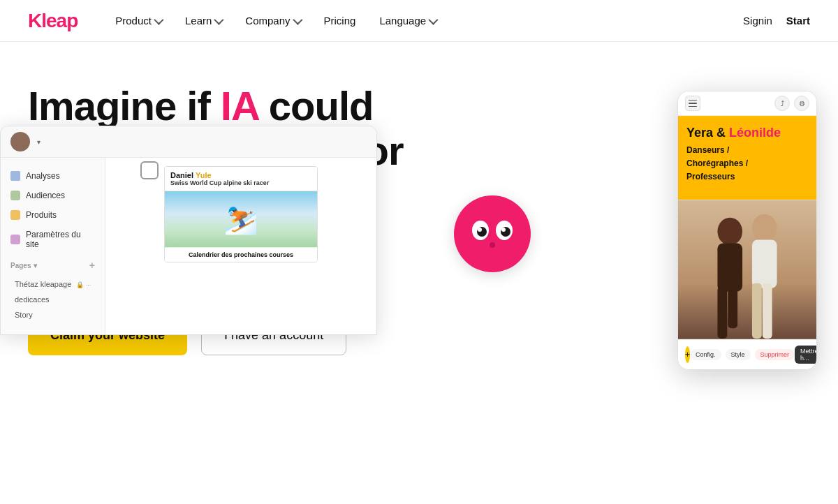  I want to click on add-button: +, so click(687, 355).